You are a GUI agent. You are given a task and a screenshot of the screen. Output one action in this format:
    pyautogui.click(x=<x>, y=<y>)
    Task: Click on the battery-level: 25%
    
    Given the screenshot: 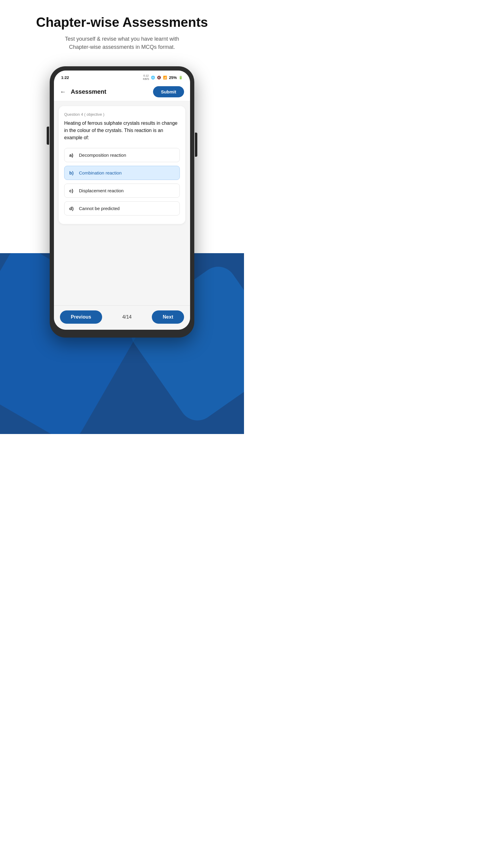 What is the action you would take?
    pyautogui.click(x=173, y=78)
    